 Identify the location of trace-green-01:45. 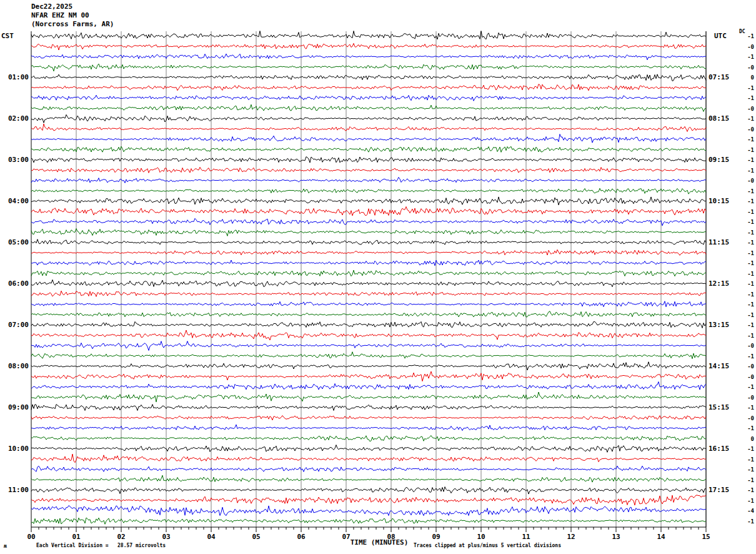
(369, 108).